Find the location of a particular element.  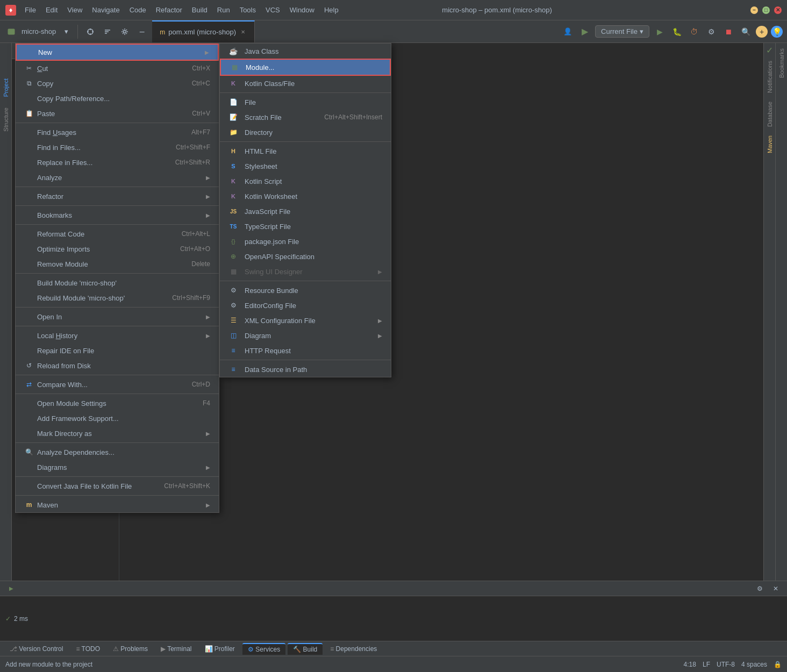

ctx-item-optimize: Optimize Imports Ctrl+Alt+O is located at coordinates (117, 249).